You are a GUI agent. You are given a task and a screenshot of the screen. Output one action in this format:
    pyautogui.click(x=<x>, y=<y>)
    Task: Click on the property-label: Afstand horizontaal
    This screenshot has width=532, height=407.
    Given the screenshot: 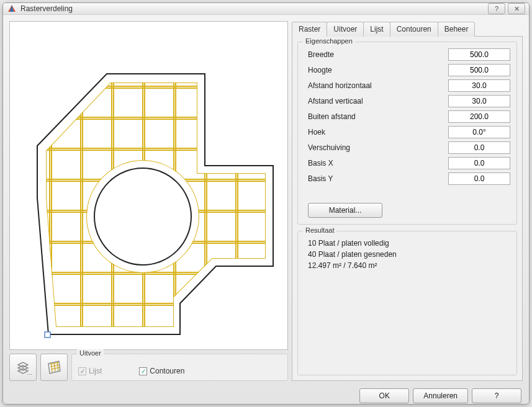 What is the action you would take?
    pyautogui.click(x=376, y=86)
    